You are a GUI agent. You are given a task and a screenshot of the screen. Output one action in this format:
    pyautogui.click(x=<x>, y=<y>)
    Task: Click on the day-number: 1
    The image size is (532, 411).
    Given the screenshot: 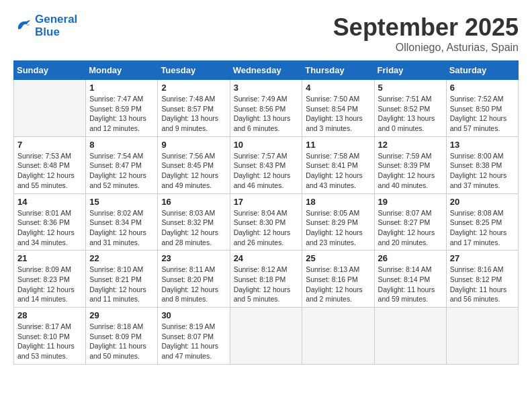 What is the action you would take?
    pyautogui.click(x=122, y=87)
    